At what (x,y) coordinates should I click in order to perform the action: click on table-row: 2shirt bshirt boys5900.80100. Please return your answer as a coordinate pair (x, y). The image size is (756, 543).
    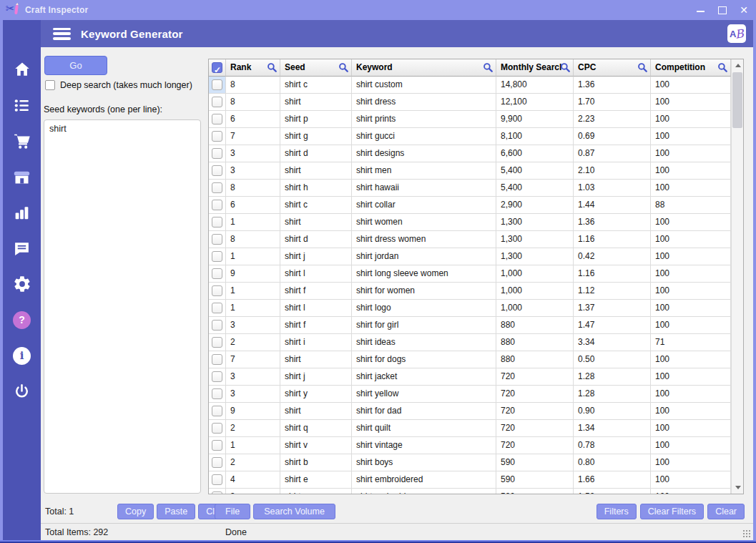
    Looking at the image, I should click on (470, 463).